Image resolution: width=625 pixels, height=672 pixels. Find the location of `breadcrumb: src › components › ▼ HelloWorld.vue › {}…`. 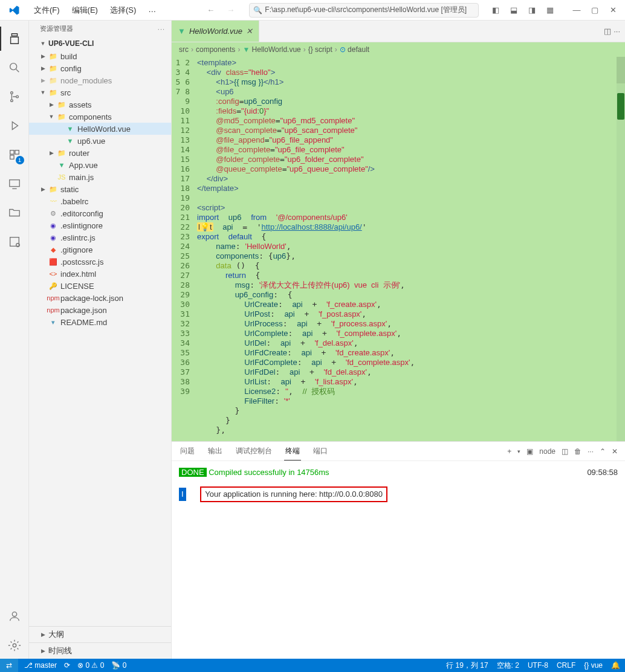

breadcrumb: src › components › ▼ HelloWorld.vue › {}… is located at coordinates (398, 50).